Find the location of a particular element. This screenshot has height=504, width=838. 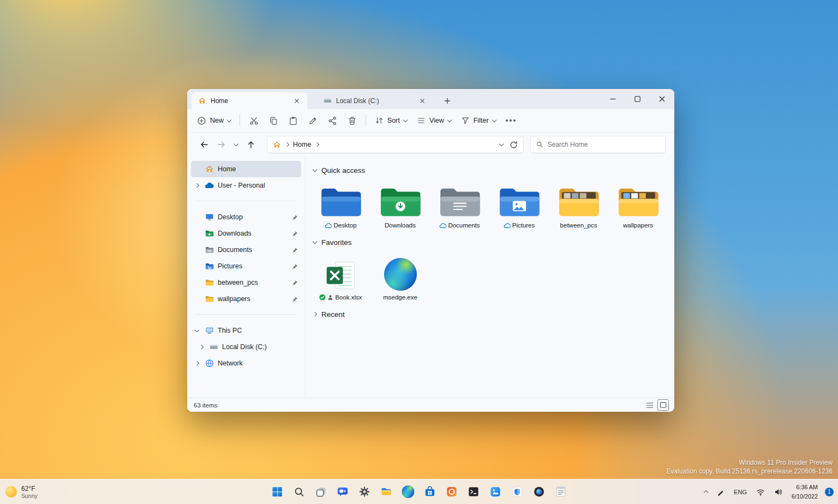

new-tab-button is located at coordinates (447, 101).